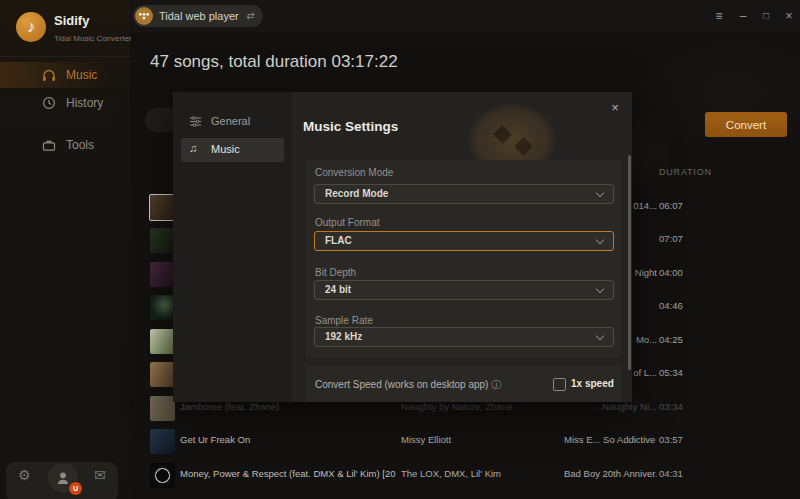  Describe the element at coordinates (193, 148) in the screenshot. I see `music-note-icon: ♫` at that location.